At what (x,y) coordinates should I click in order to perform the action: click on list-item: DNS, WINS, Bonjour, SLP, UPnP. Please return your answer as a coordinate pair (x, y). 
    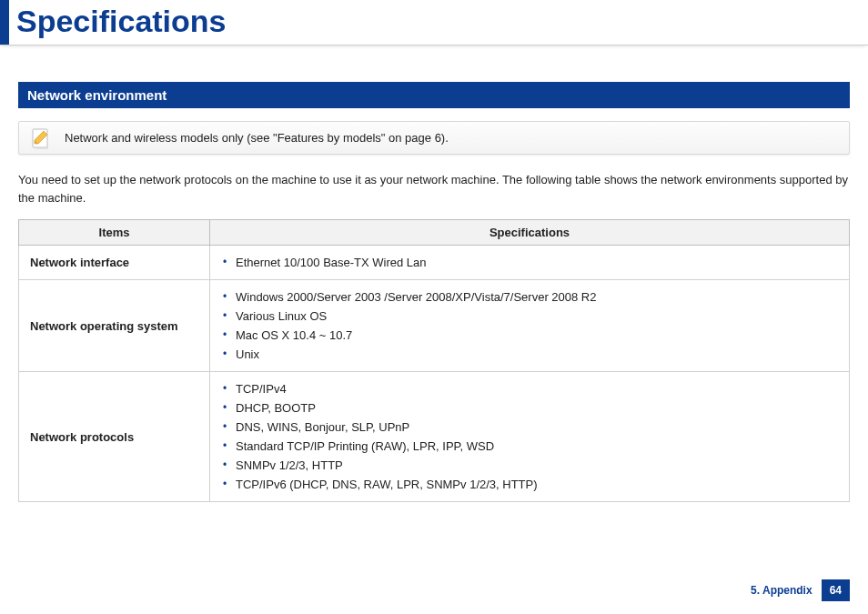
    Looking at the image, I should click on (530, 428).